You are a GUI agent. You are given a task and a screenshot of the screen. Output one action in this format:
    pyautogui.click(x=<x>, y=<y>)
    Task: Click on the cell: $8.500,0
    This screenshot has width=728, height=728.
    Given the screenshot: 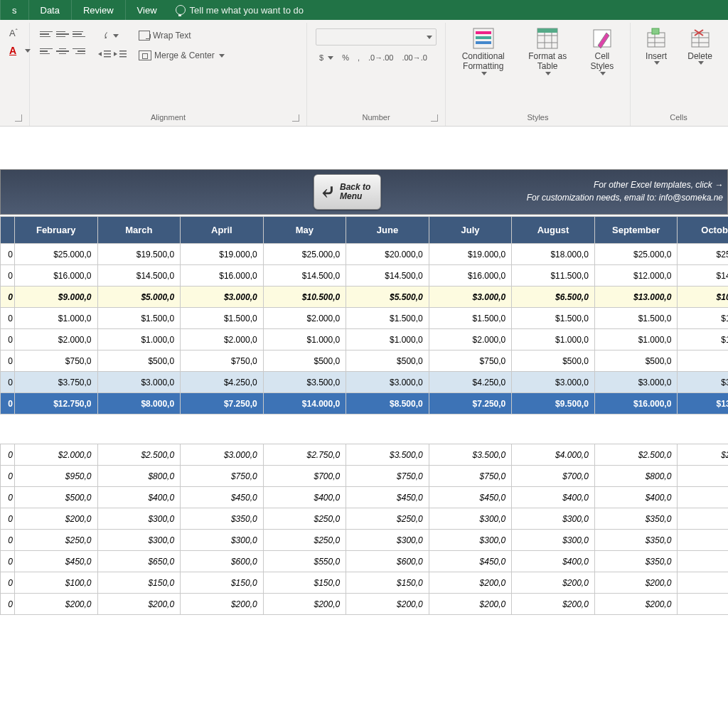 What is the action you would take?
    pyautogui.click(x=388, y=404)
    